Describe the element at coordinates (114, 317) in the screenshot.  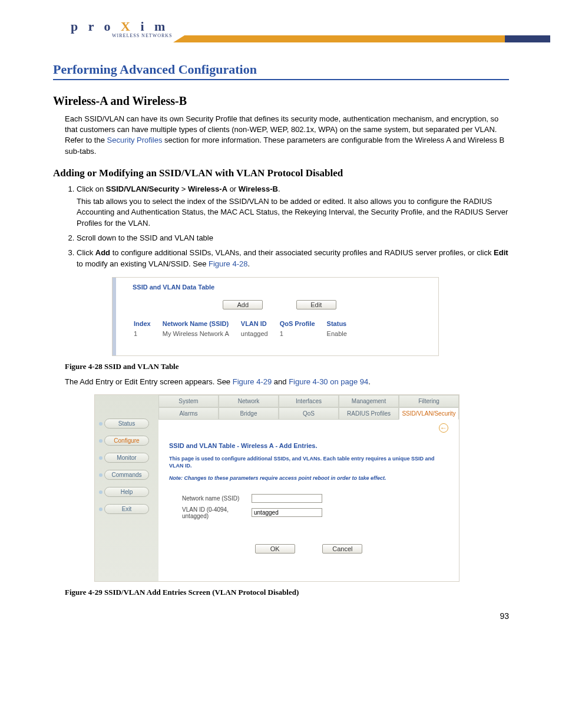
I see `scrollbar-track` at that location.